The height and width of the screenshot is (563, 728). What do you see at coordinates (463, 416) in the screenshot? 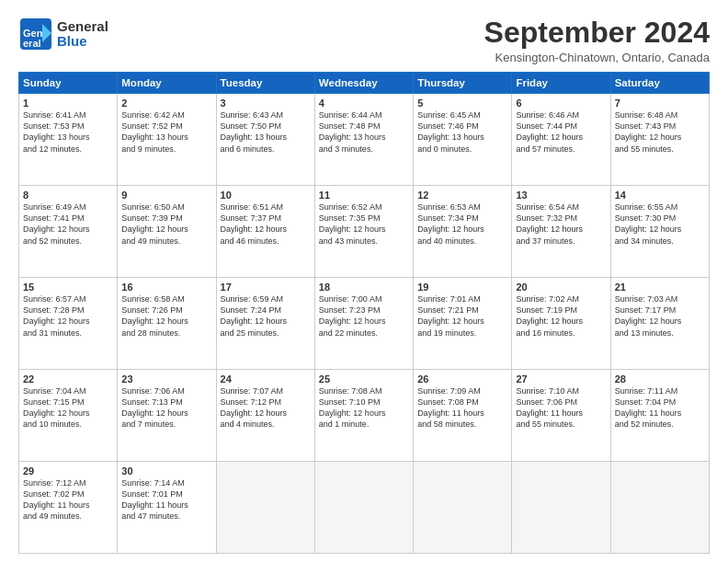
I see `calendar-cell: 26Sunrise: 7:09 AM Sunset: 7:08 PM Dayli…` at bounding box center [463, 416].